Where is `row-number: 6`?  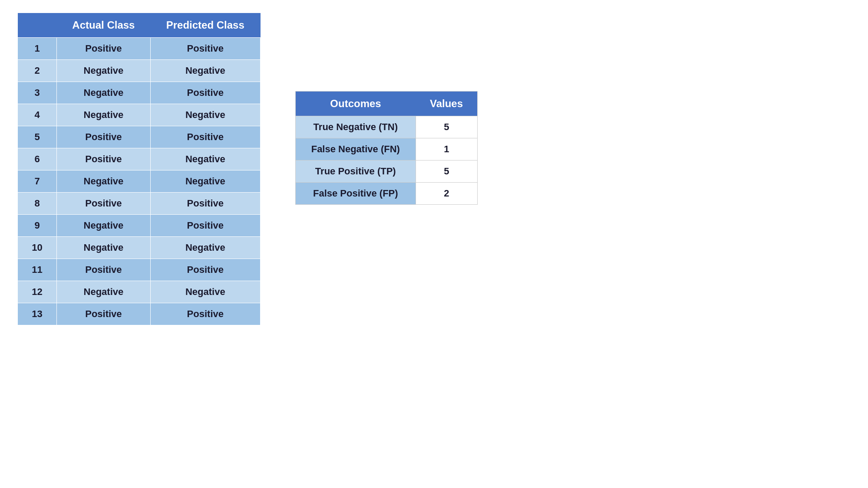
row-number: 6 is located at coordinates (37, 160).